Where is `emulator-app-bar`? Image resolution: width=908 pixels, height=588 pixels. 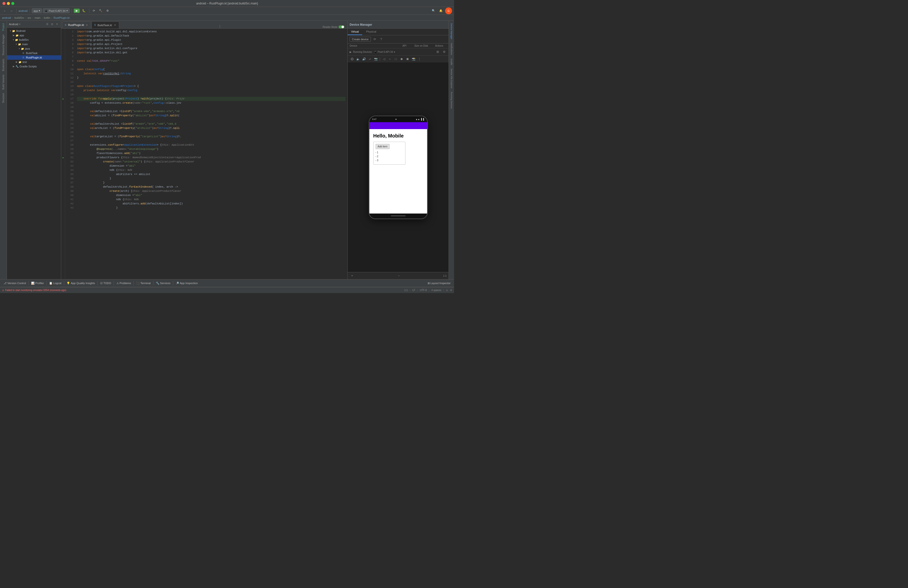 emulator-app-bar is located at coordinates (398, 126).